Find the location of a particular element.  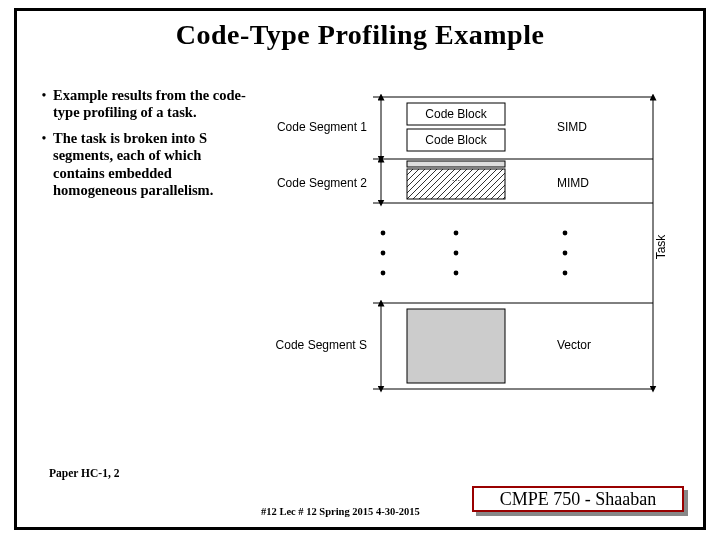

bullet-text: Example results from the code-type profi… is located at coordinates (151, 104).